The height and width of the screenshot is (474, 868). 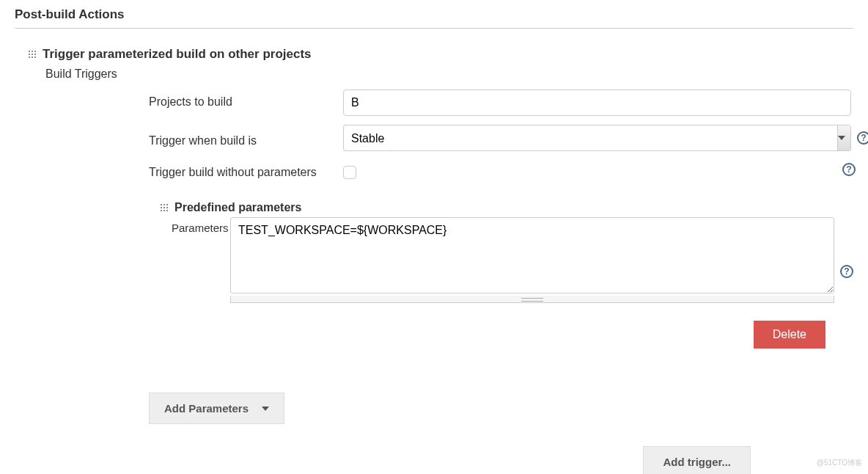 What do you see at coordinates (441, 74) in the screenshot?
I see `build-triggers-subtitle: Build Triggers` at bounding box center [441, 74].